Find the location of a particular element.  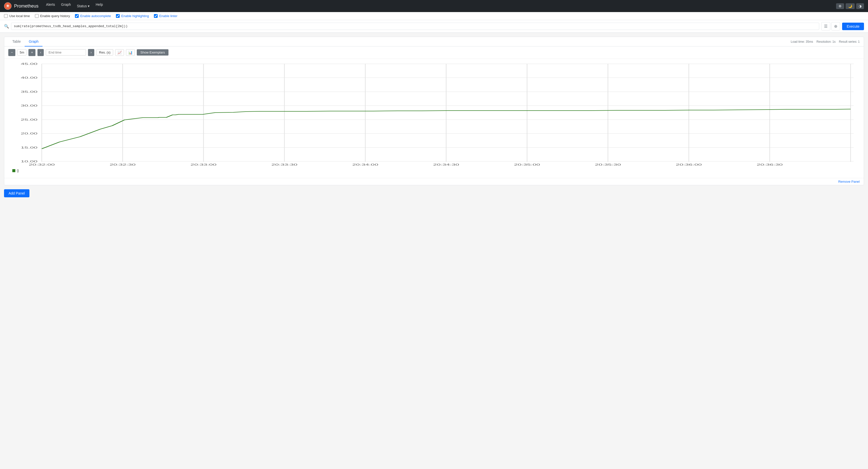

load-time: Load time: 35ms is located at coordinates (802, 42).